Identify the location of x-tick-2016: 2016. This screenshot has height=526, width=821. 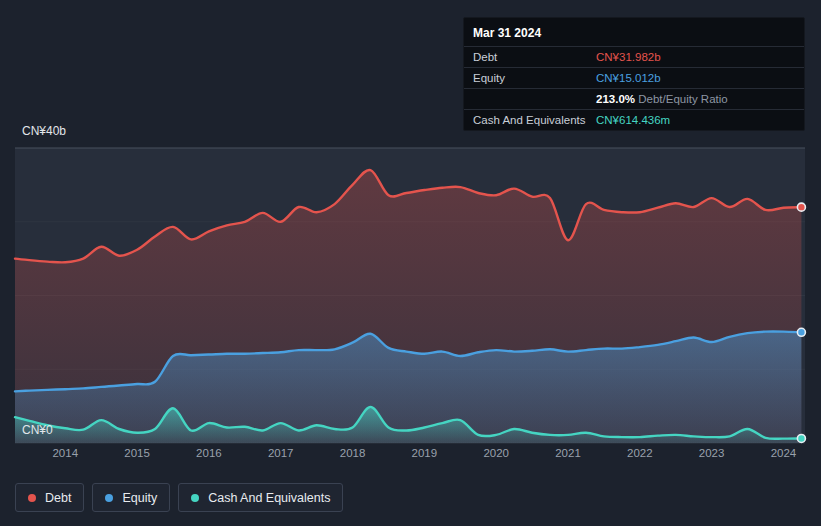
(209, 453).